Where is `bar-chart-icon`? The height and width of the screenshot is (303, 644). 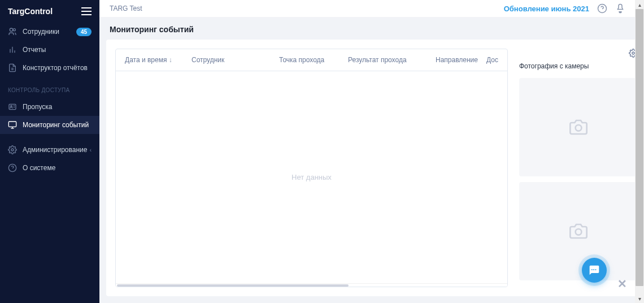 bar-chart-icon is located at coordinates (12, 50).